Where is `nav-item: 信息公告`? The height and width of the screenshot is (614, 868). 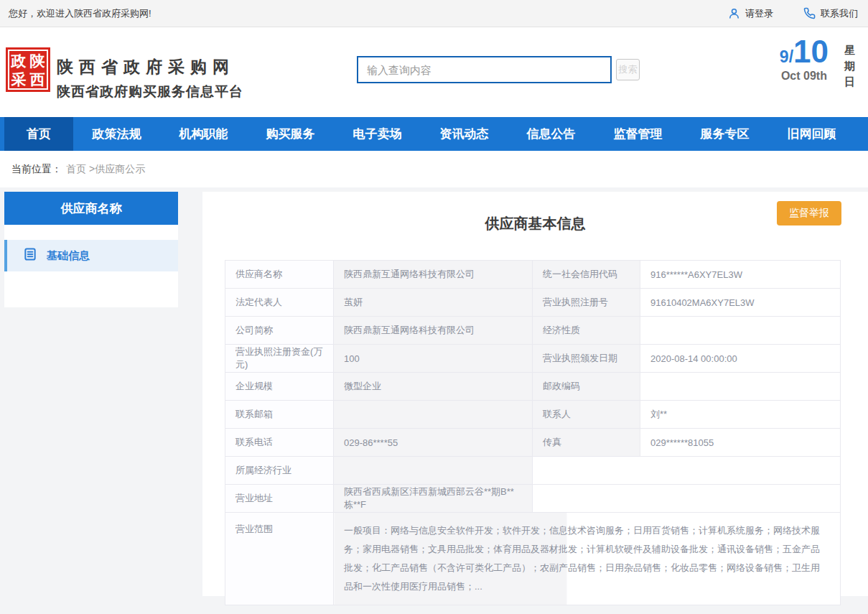 nav-item: 信息公告 is located at coordinates (551, 134).